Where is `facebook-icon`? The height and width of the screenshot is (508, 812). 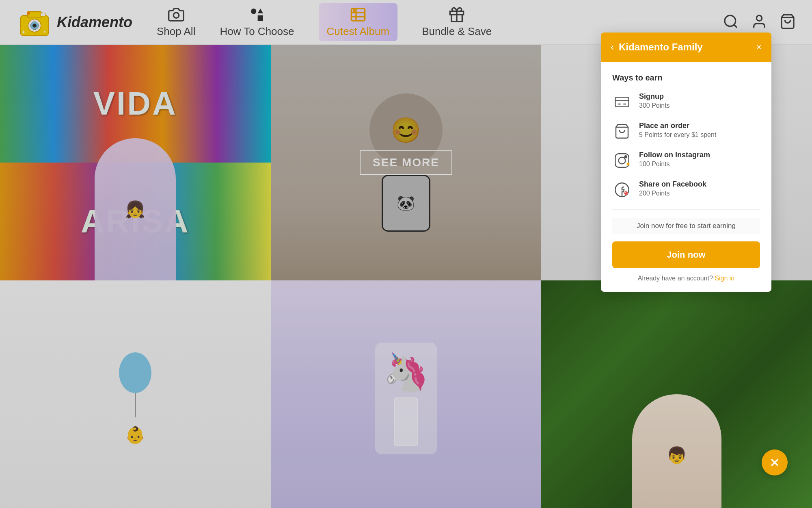 facebook-icon is located at coordinates (622, 190).